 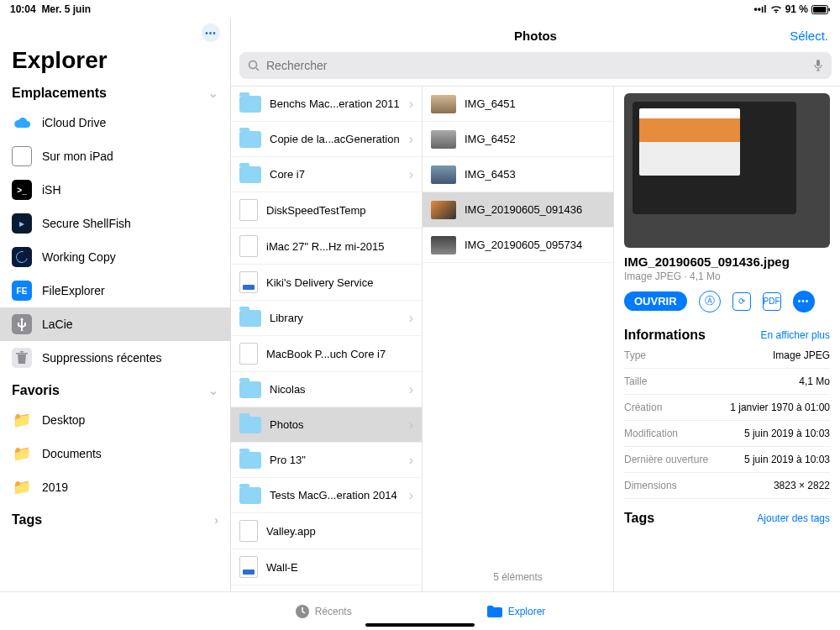 What do you see at coordinates (22, 291) in the screenshot?
I see `fileexplorer-icon: FE` at bounding box center [22, 291].